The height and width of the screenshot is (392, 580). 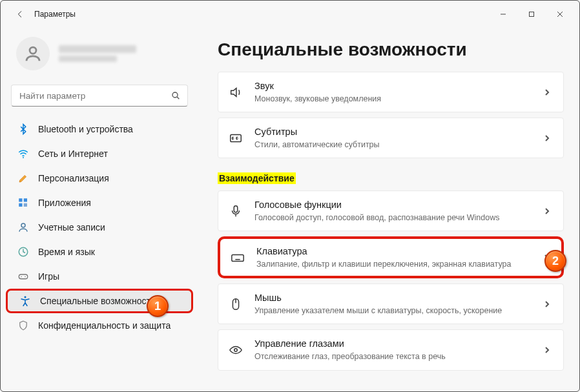 What do you see at coordinates (65, 203) in the screenshot?
I see `sidebar-item-label: Приложения` at bounding box center [65, 203].